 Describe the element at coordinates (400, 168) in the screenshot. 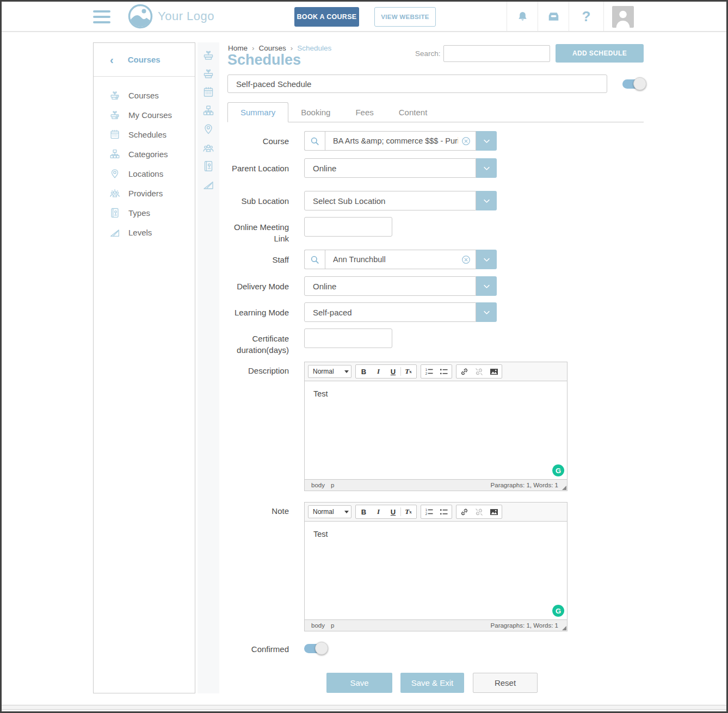

I see `parent-location-select: Online` at that location.